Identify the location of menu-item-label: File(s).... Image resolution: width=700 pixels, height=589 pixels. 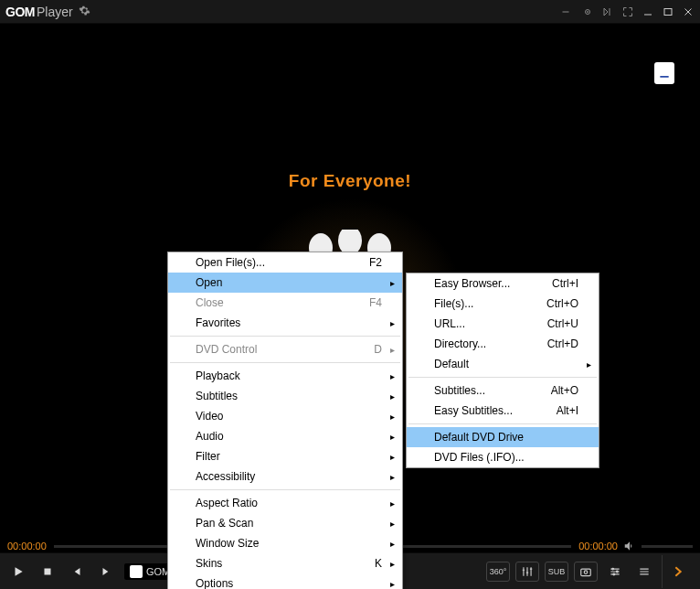
(453, 304).